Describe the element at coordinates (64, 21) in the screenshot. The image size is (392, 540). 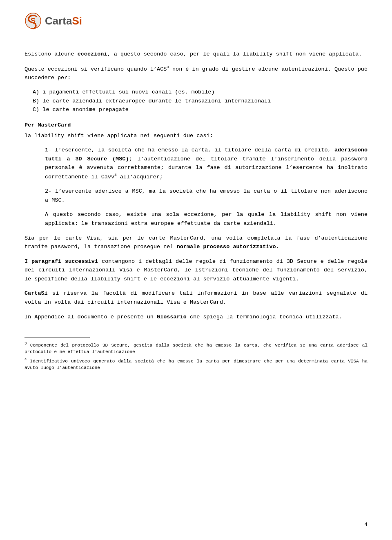
I see `logo-text: CartaSi` at that location.